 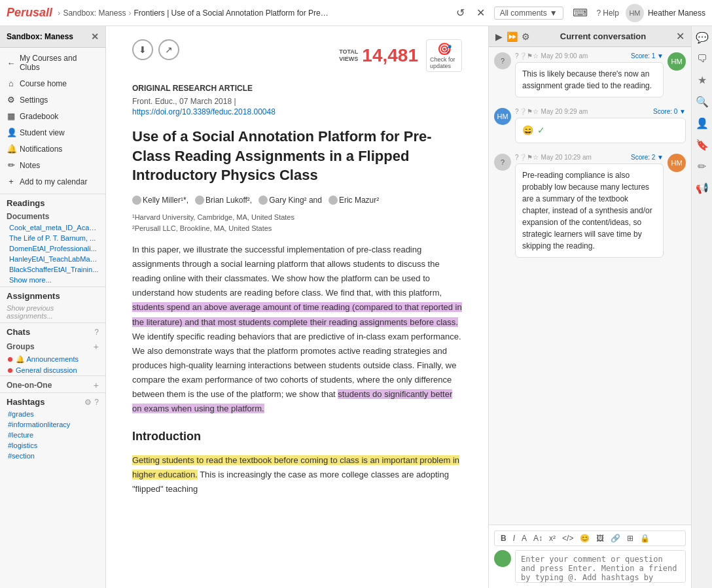 What do you see at coordinates (580, 13) in the screenshot?
I see `topbar-actions: ↺ ✕ All comments ▼ ⌨ ? Help HM Heather M…` at bounding box center [580, 13].